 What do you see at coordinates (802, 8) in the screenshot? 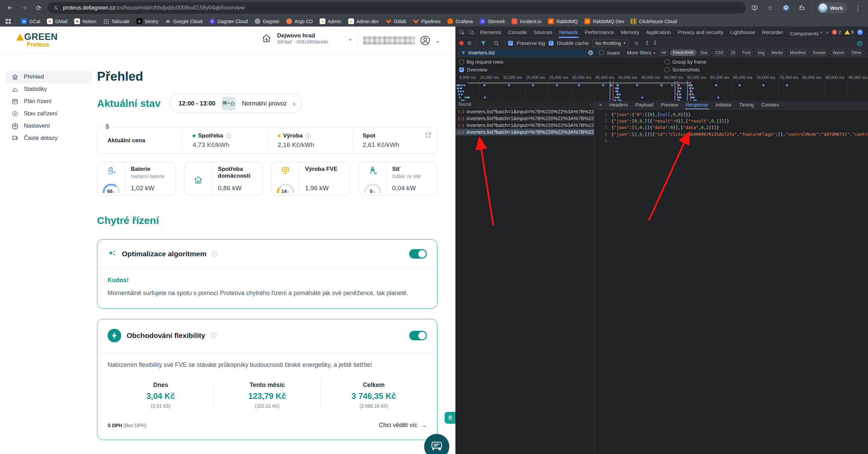
I see `extensions-puzzle-icon` at bounding box center [802, 8].